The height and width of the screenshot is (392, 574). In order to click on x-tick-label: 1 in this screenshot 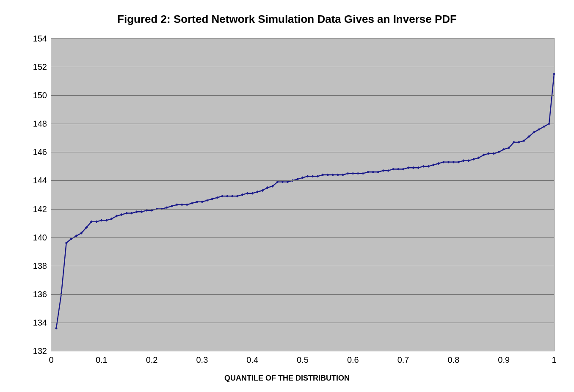, I will do `click(554, 360)`.